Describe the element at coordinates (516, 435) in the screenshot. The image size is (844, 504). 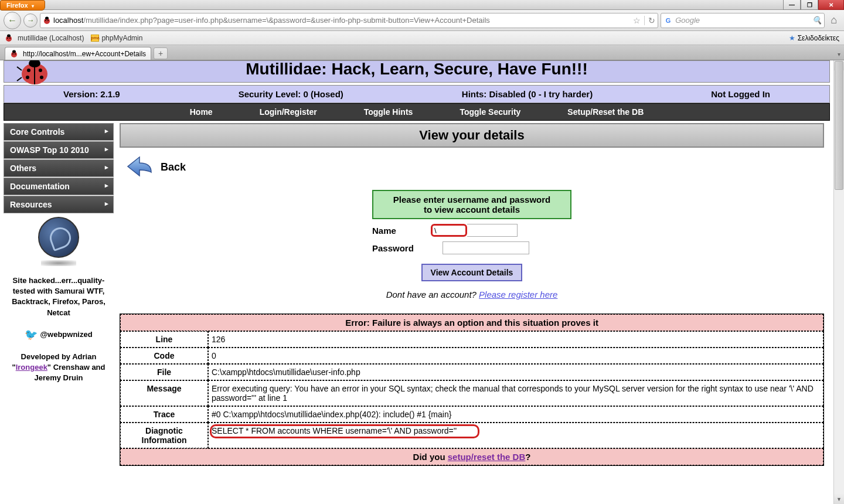
I see `err-diag-val: SELECT * FROM accounts WHERE username='\…` at that location.